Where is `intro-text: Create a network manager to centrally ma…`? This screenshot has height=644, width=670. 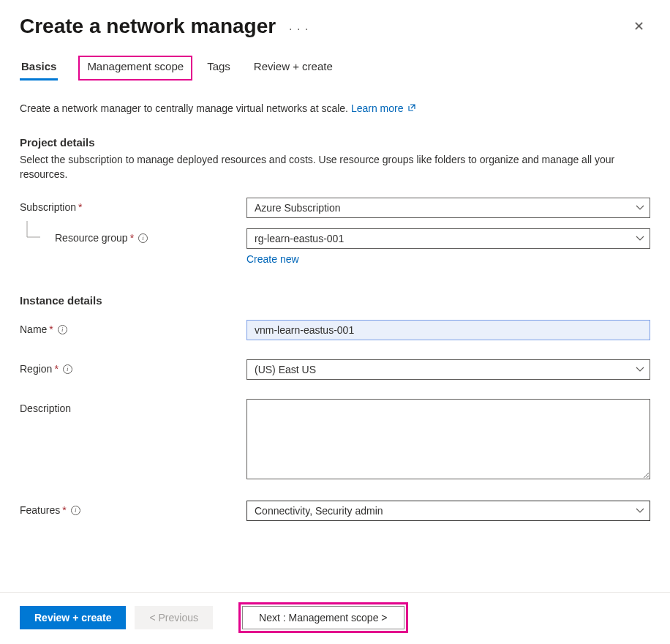 intro-text: Create a network manager to centrally ma… is located at coordinates (335, 108).